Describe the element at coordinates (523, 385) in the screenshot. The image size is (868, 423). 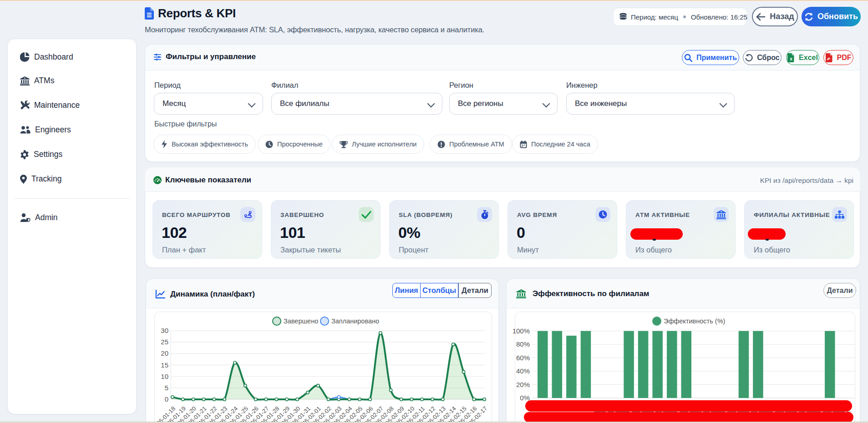
I see `svg-text: 20%` at that location.